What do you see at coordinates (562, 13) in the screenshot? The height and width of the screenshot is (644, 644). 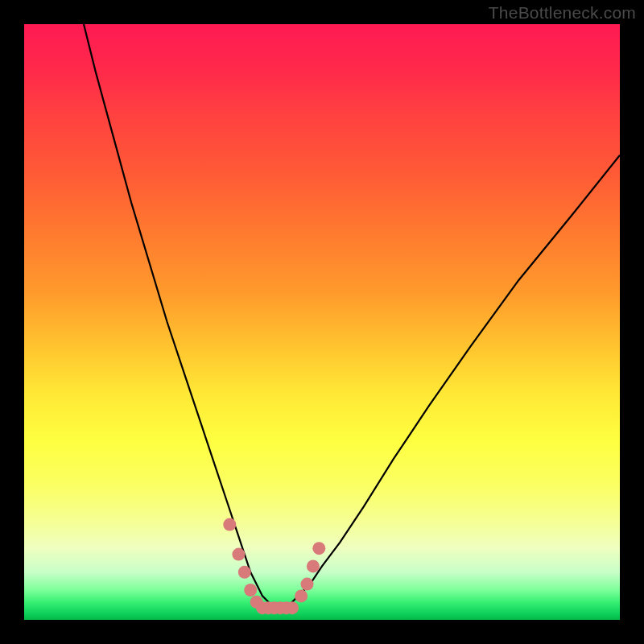 I see `watermark-text: TheBottleneck.com` at bounding box center [562, 13].